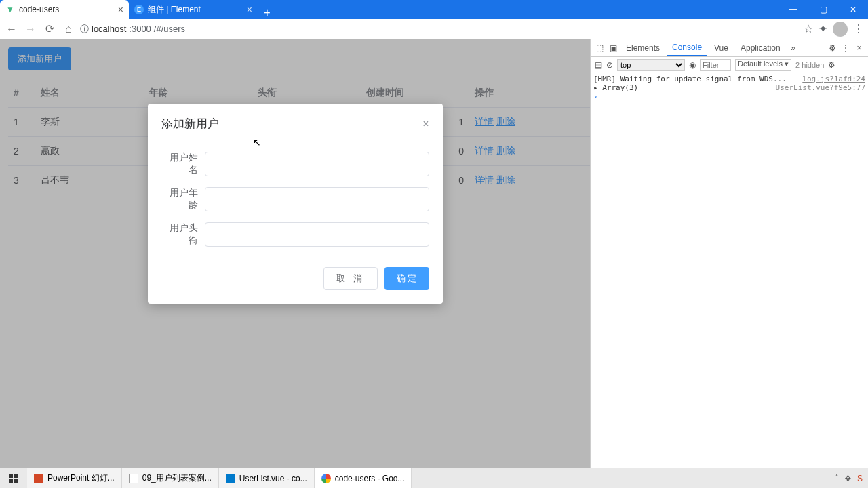  What do you see at coordinates (267, 13) in the screenshot?
I see `new-tab-button: +` at bounding box center [267, 13].